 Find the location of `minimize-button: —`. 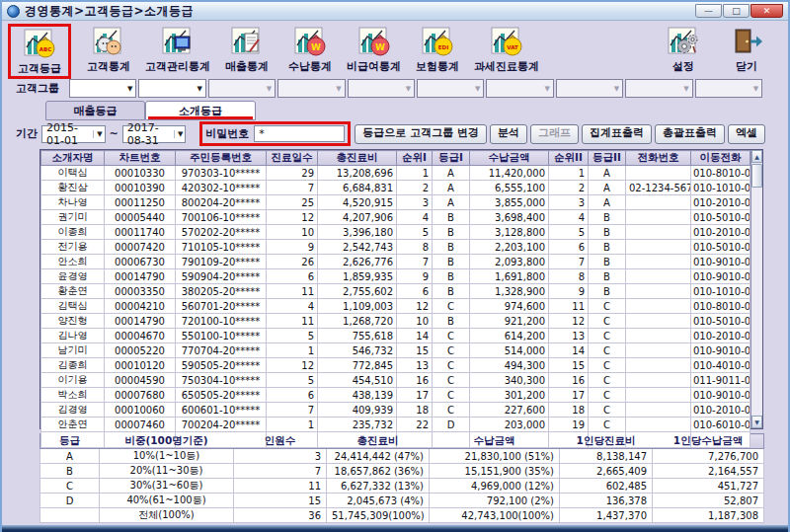

minimize-button: — is located at coordinates (709, 11).